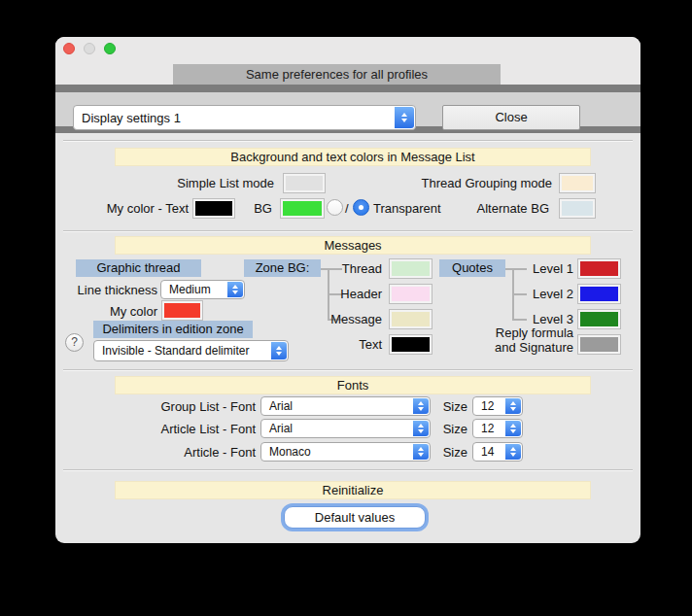  What do you see at coordinates (356, 319) in the screenshot?
I see `zone-message-label: Message` at bounding box center [356, 319].